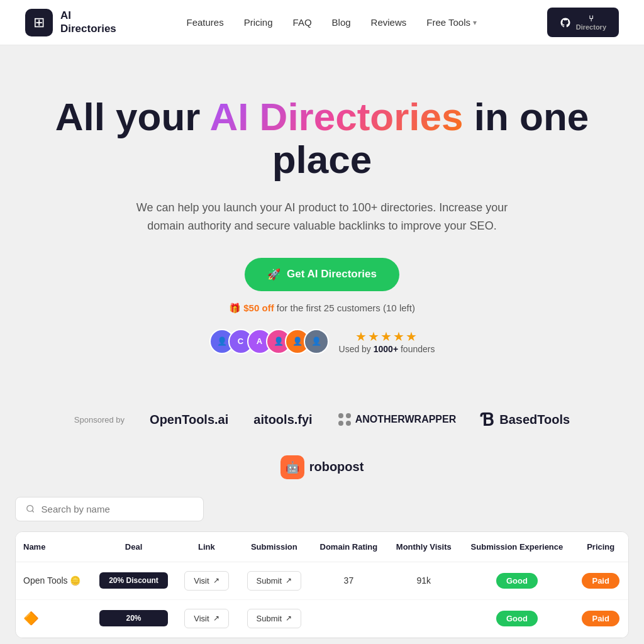 The image size is (644, 644). I want to click on rating-area: ★★★★★ Used by 1000+ founders, so click(387, 341).